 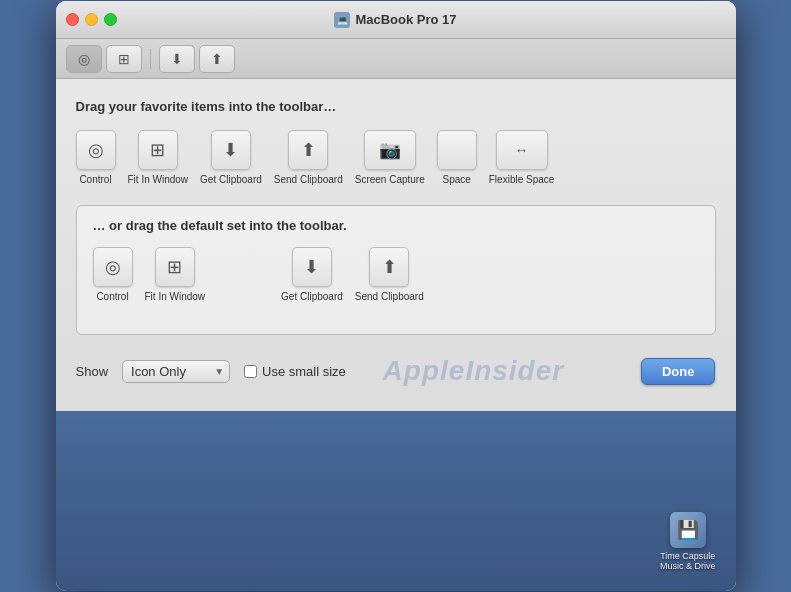 What do you see at coordinates (396, 20) in the screenshot?
I see `titlebar: 💻 MacBook Pro 17` at bounding box center [396, 20].